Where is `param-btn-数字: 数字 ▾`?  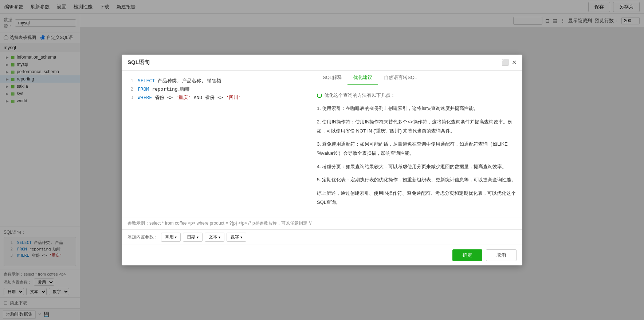
param-btn-数字: 数字 ▾ is located at coordinates (236, 237).